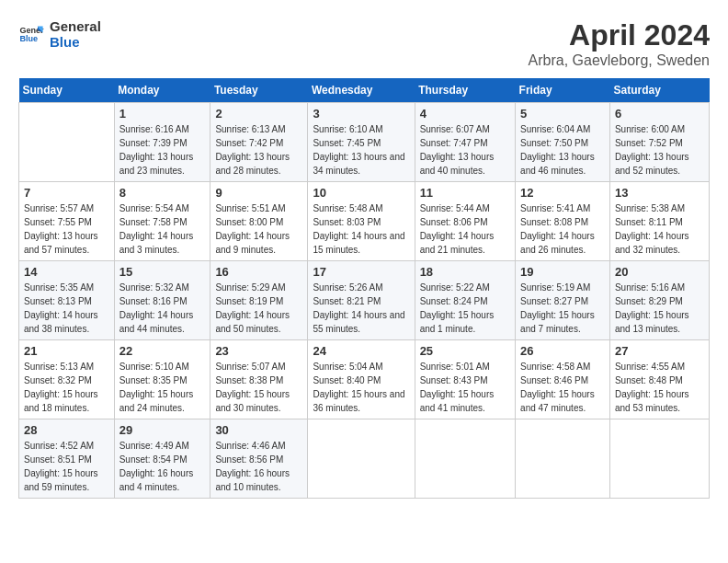 The image size is (728, 563). What do you see at coordinates (163, 229) in the screenshot?
I see `day-info: Sunrise: 5:54 AMSunset: 7:58 PMDaylight:…` at bounding box center [163, 229].